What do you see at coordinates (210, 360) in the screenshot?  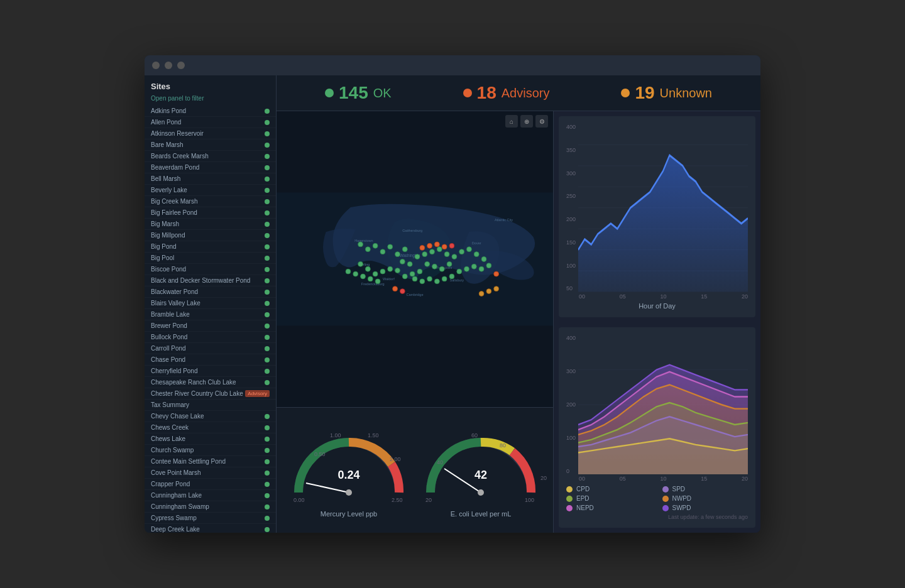 I see `site-item: Chase Pond` at bounding box center [210, 360].